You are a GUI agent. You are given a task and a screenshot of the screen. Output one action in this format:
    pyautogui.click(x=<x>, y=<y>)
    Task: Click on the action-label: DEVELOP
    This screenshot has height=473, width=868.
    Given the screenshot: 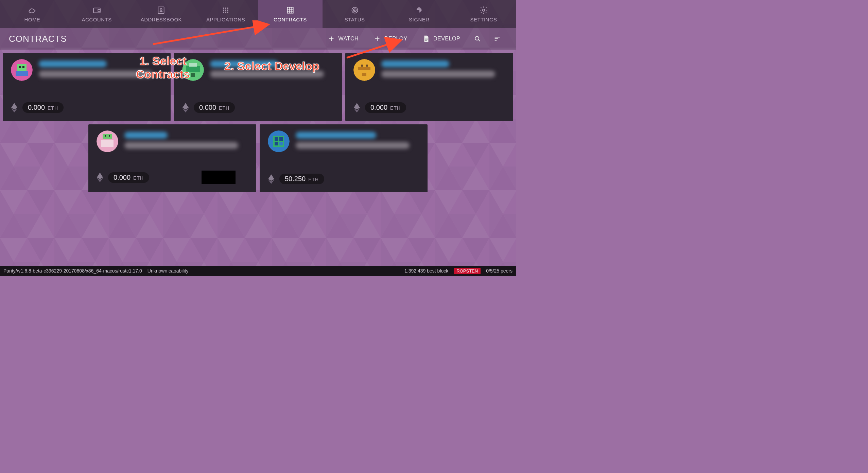 What is the action you would take?
    pyautogui.click(x=447, y=39)
    